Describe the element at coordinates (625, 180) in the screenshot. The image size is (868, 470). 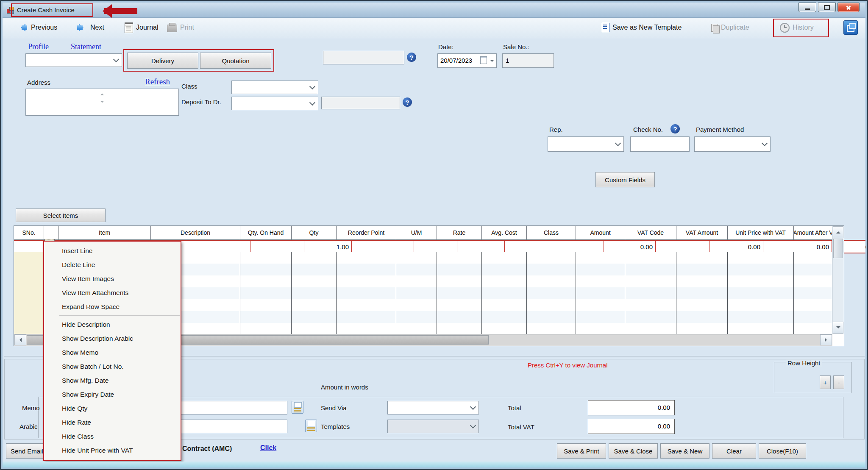
I see `custom-fields-button: Custom Fields` at that location.